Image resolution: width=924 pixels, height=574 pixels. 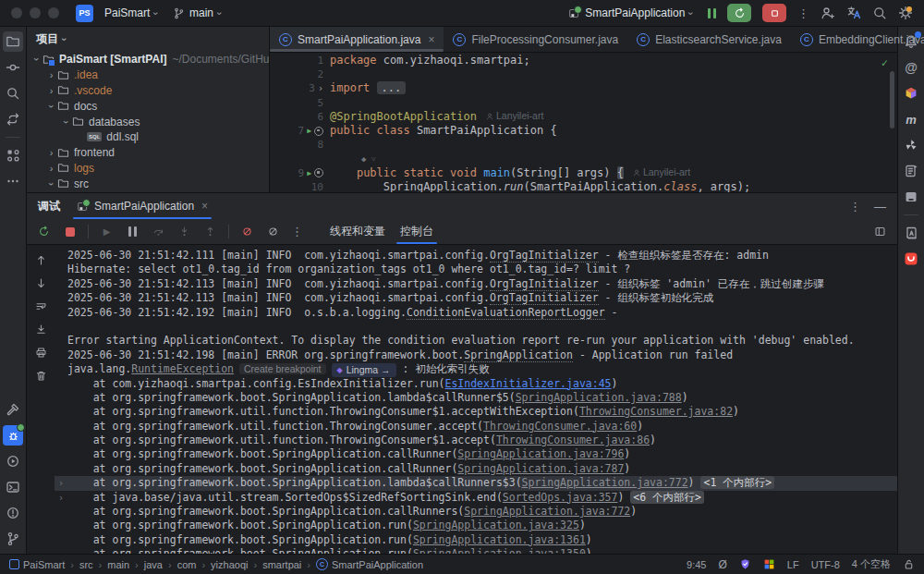 I want to click on editor-tab: CSmartPaiApplication.java×, so click(x=357, y=39).